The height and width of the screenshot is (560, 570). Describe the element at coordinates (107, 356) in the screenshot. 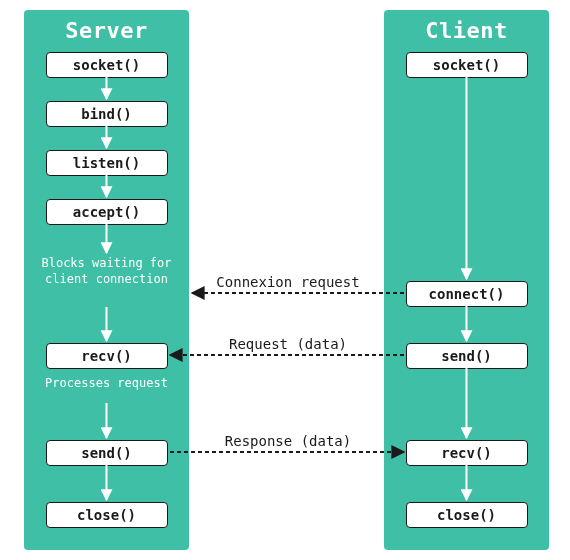

I see `server-recv-node: recv()` at that location.